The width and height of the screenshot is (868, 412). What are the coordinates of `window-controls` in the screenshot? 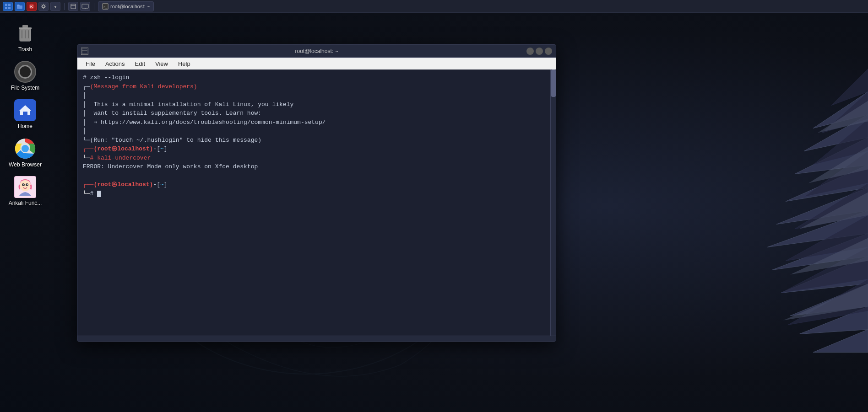 It's located at (539, 51).